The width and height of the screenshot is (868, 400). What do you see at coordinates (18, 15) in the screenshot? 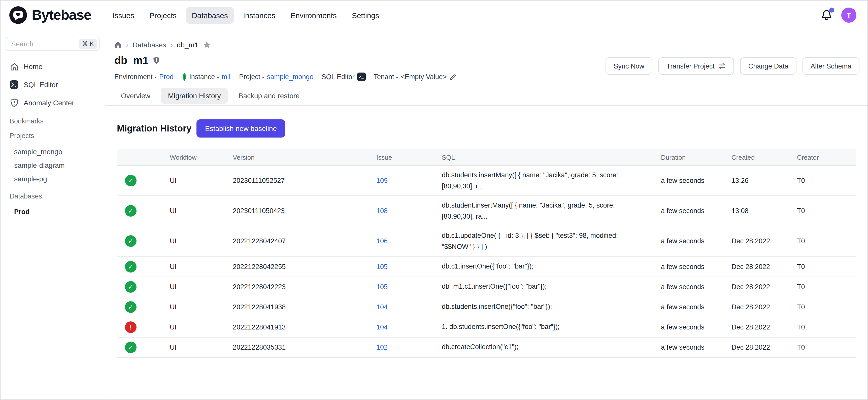
I see `bytebase-logo-icon` at bounding box center [18, 15].